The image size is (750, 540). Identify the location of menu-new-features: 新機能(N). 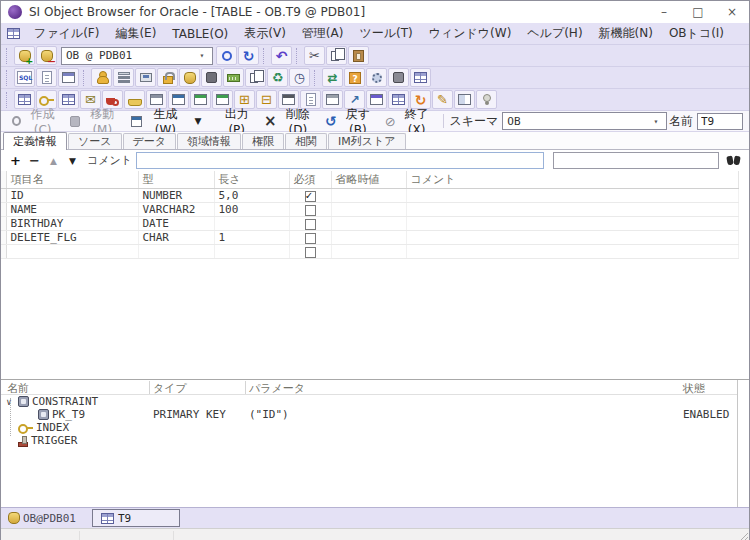
(626, 34).